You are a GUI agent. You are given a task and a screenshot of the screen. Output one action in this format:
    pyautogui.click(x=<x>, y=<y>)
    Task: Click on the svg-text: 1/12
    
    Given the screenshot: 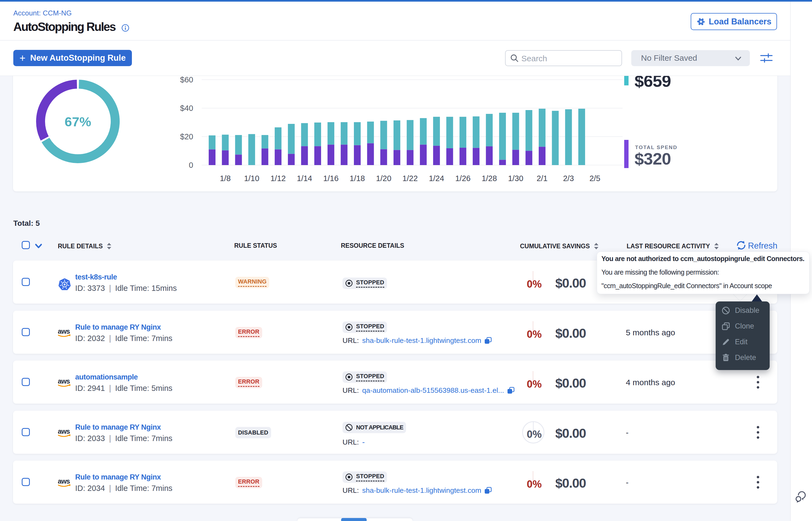 What is the action you would take?
    pyautogui.click(x=278, y=178)
    